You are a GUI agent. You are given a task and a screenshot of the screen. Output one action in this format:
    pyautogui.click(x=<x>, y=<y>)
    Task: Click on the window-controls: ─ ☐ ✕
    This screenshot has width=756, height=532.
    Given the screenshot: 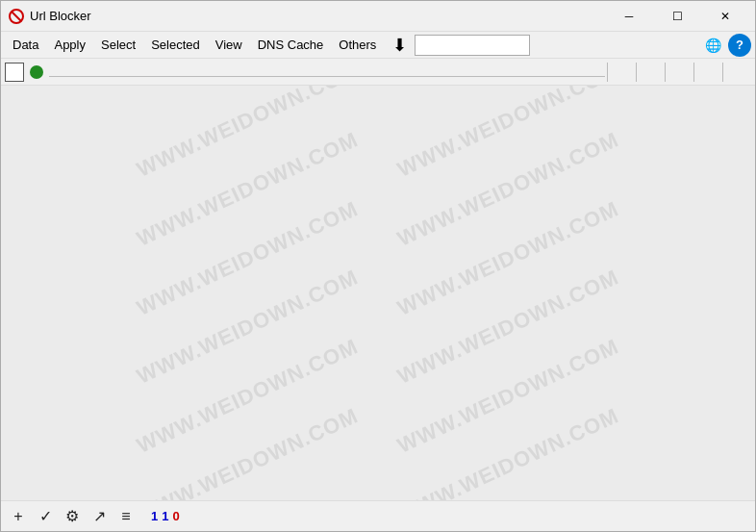 What is the action you would take?
    pyautogui.click(x=677, y=16)
    